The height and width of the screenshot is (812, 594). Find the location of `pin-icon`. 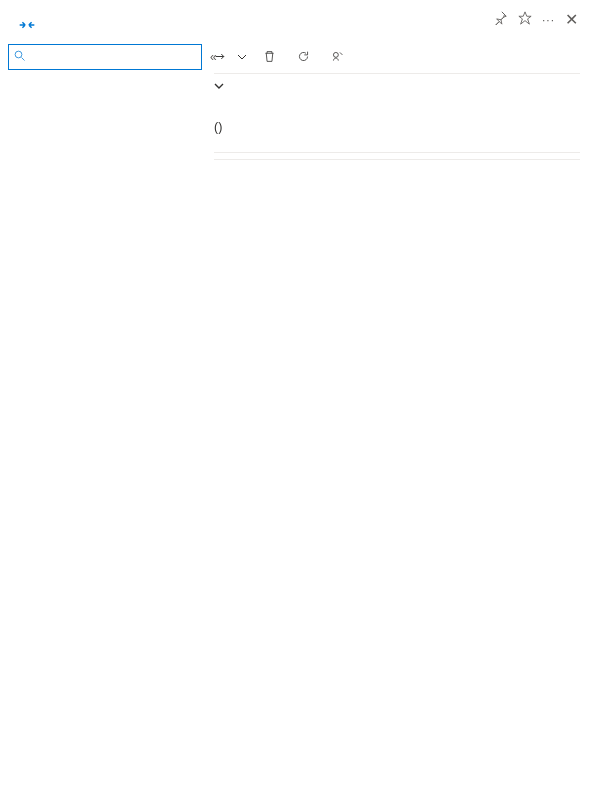

pin-icon is located at coordinates (501, 20).